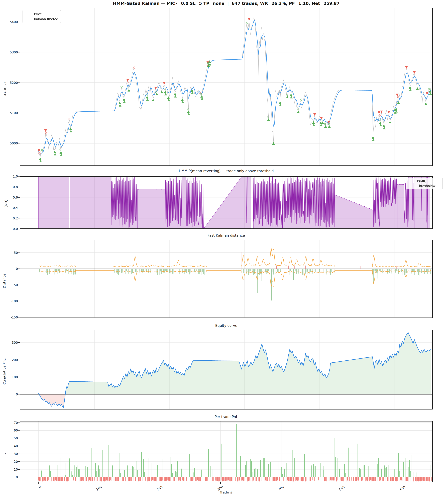 The width and height of the screenshot is (448, 498). Describe the element at coordinates (42, 19) in the screenshot. I see `legend-item-kalman: Kalman filtered` at that location.